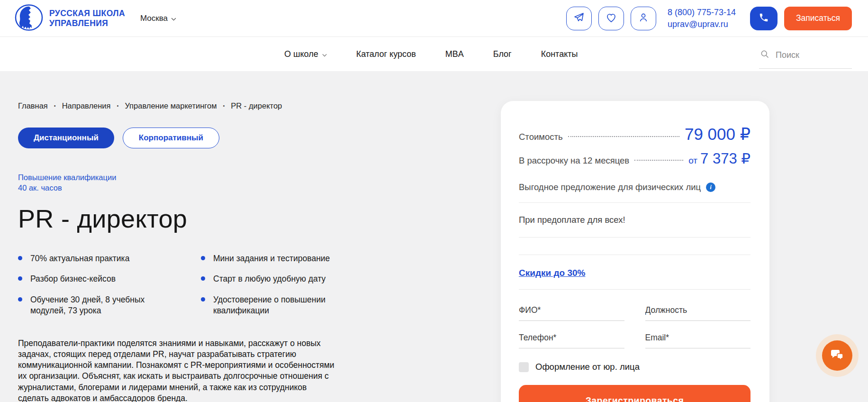 Image resolution: width=868 pixels, height=402 pixels. I want to click on header: РУССКАЯ ШКОЛА УПРАВЛЕНИЯ Москва 8 (800) …, so click(434, 18).